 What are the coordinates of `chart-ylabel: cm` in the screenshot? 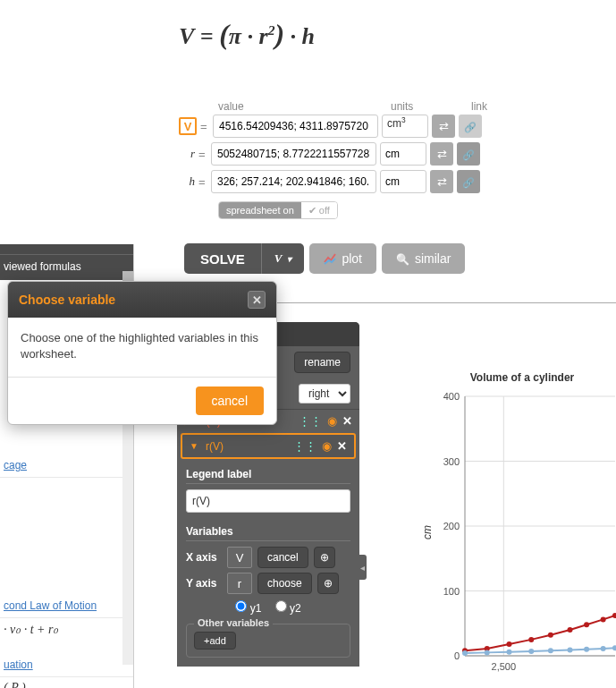 It's located at (427, 532).